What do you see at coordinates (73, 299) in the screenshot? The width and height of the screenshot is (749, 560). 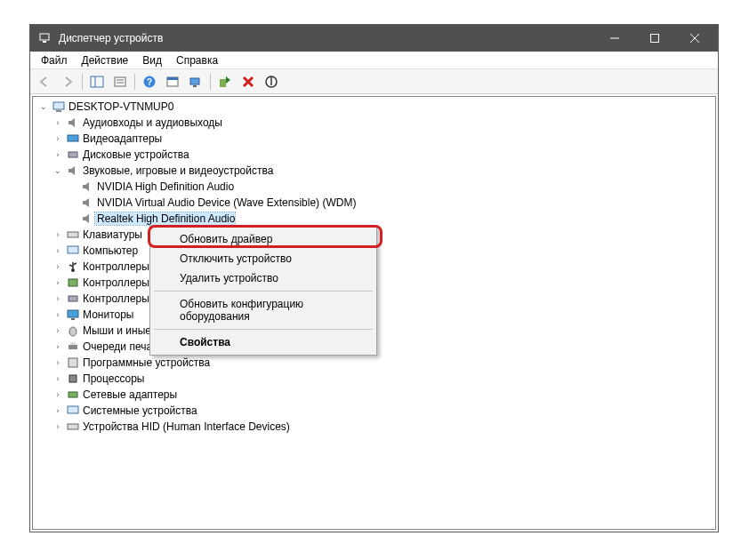 I see `ide-controller-icon` at bounding box center [73, 299].